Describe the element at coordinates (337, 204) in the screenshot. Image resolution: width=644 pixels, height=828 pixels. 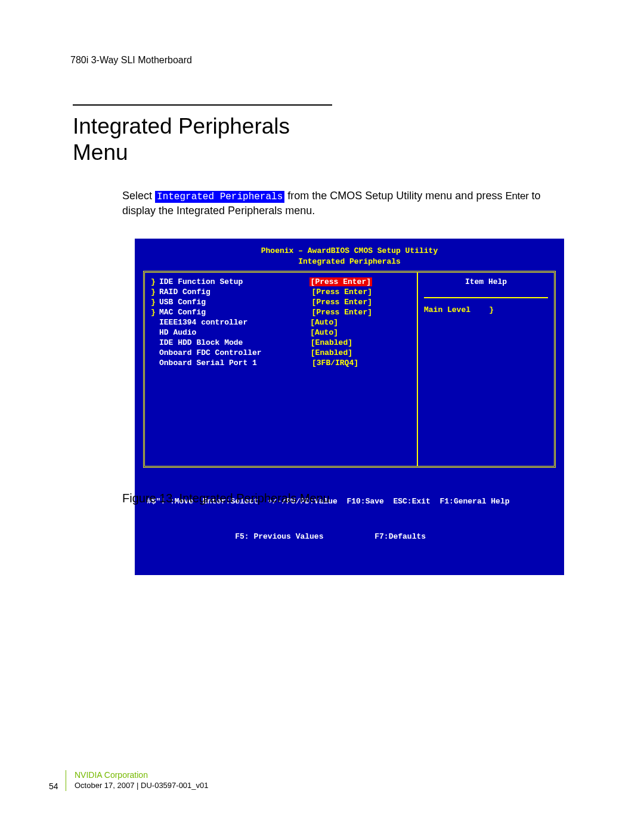
I see `body-paragraph: Select Integrated Peripherals from the C…` at that location.